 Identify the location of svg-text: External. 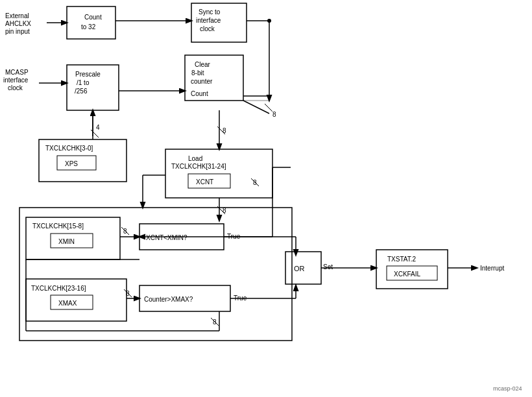
(17, 16).